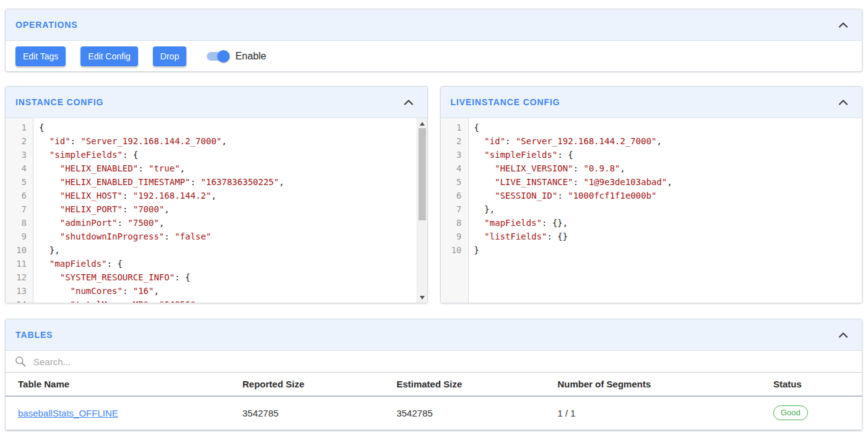 Image resolution: width=868 pixels, height=432 pixels. What do you see at coordinates (170, 56) in the screenshot?
I see `drop-button: Drop` at bounding box center [170, 56].